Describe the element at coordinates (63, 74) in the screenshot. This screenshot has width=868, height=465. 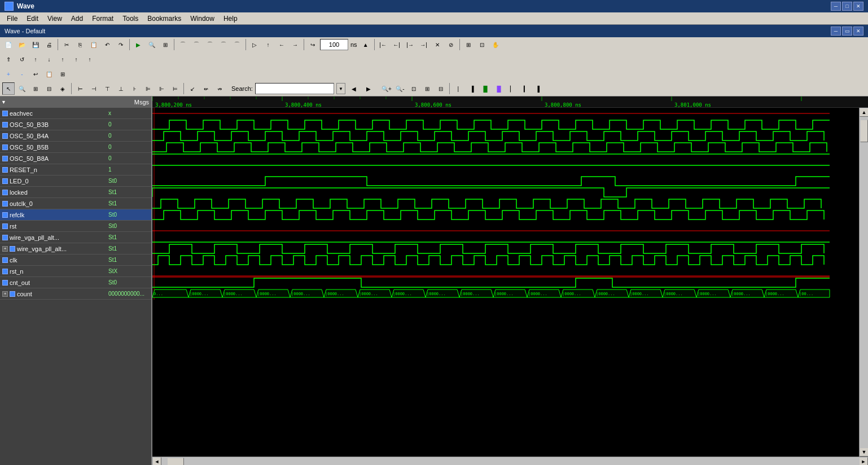
I see `tb3-5: ⊞` at that location.